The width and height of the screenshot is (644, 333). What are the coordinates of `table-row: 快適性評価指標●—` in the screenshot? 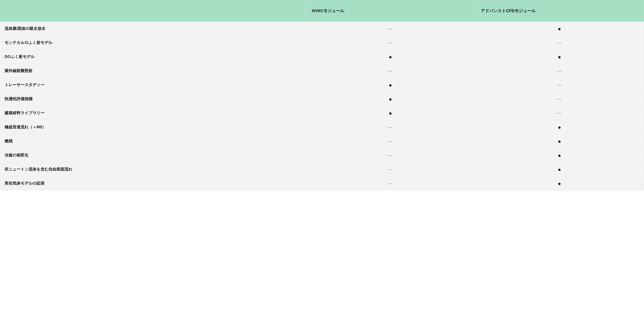 It's located at (322, 99).